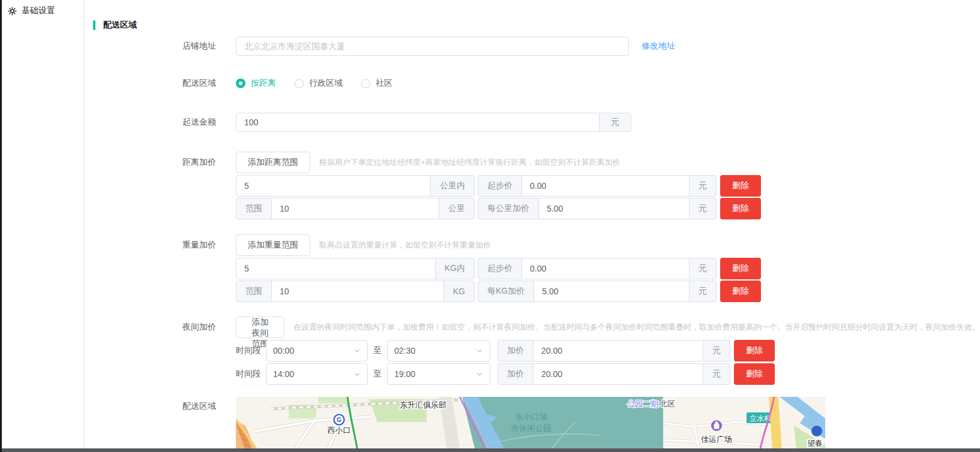 The image size is (980, 452). Describe the element at coordinates (532, 417) in the screenshot. I see `map-label-park-line1: 东小口城` at that location.